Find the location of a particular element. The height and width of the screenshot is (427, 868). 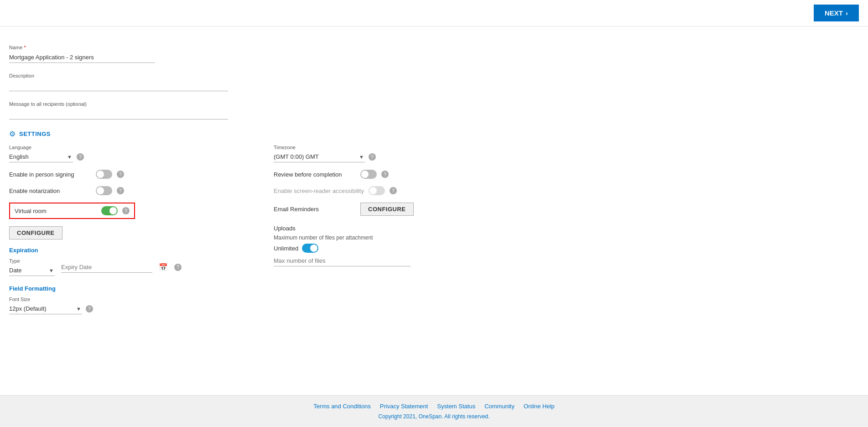

language-select-wrapper: English French Spanish ▼ is located at coordinates (41, 157).